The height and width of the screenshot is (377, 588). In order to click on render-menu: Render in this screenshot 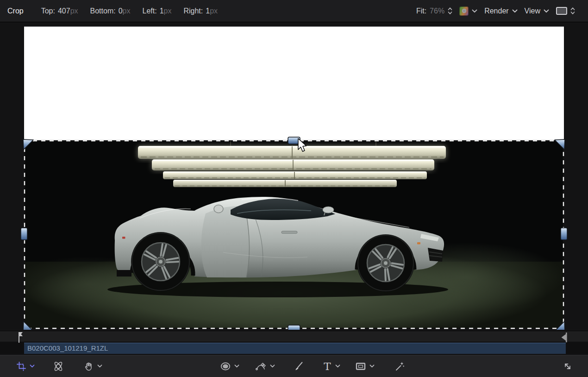, I will do `click(501, 11)`.